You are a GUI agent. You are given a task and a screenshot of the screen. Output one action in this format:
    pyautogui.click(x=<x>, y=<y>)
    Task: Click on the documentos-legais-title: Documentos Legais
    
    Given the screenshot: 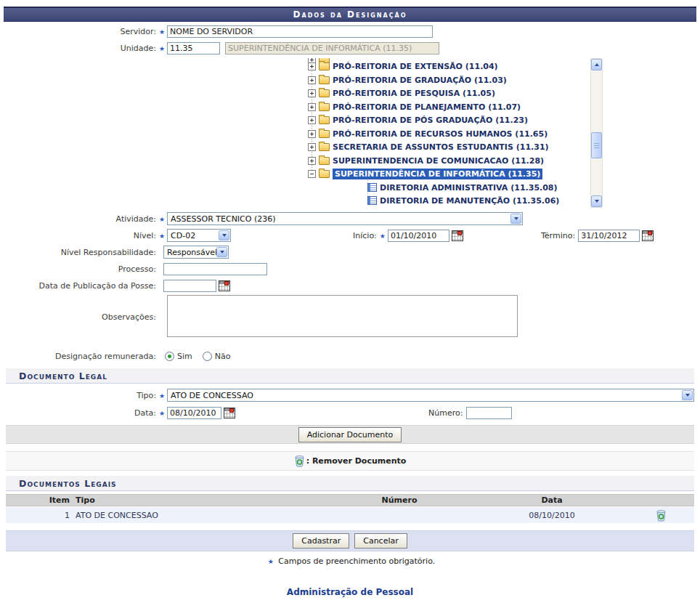 What is the action you would take?
    pyautogui.click(x=68, y=484)
    